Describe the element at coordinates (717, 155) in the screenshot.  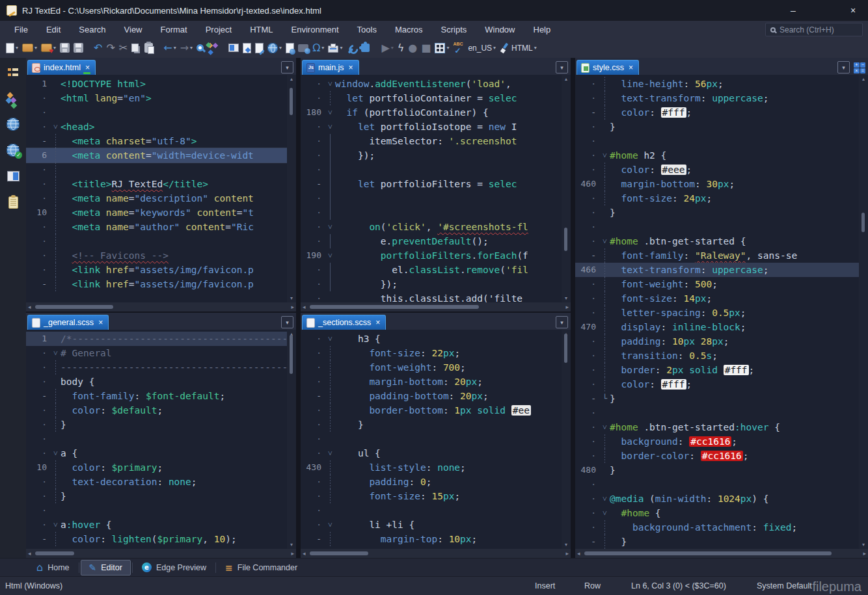
I see `code-line: ·˅#home h2 {` at that location.